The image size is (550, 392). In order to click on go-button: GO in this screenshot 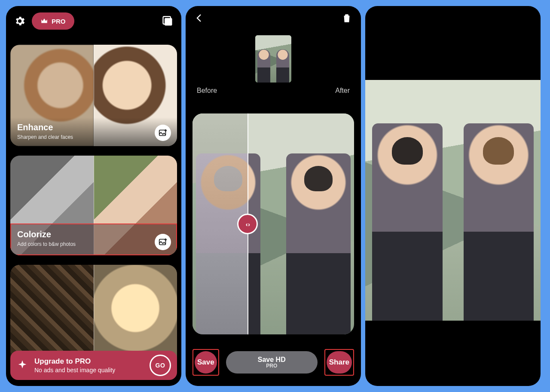, I will do `click(160, 365)`.